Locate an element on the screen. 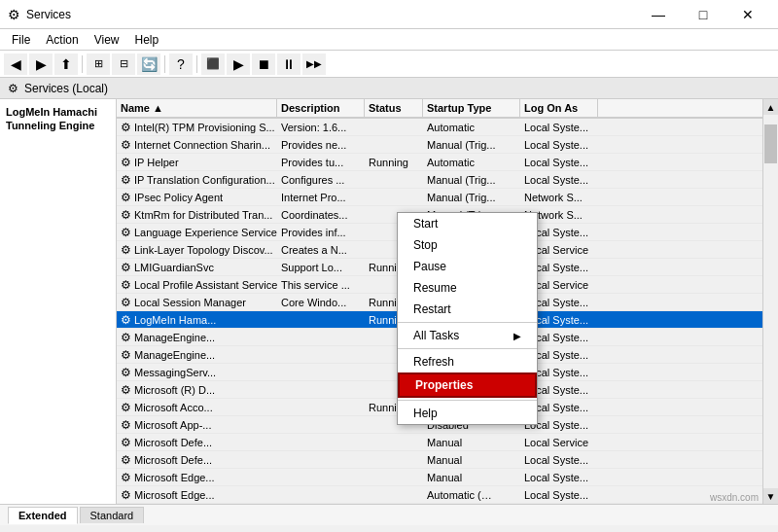 The image size is (778, 532). table-row: ⚙Microsoft Edge... Automatic (… Local Sy… is located at coordinates (440, 495).